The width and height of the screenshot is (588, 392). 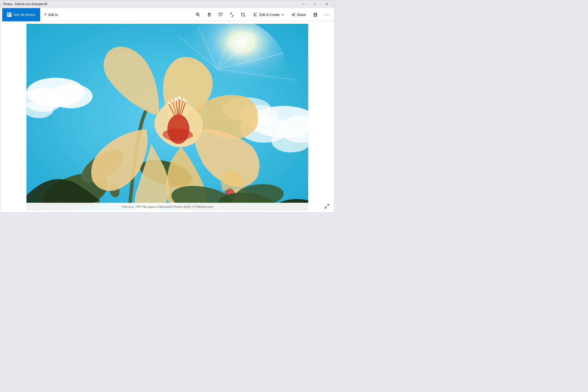 What do you see at coordinates (327, 206) in the screenshot?
I see `expand-icon` at bounding box center [327, 206].